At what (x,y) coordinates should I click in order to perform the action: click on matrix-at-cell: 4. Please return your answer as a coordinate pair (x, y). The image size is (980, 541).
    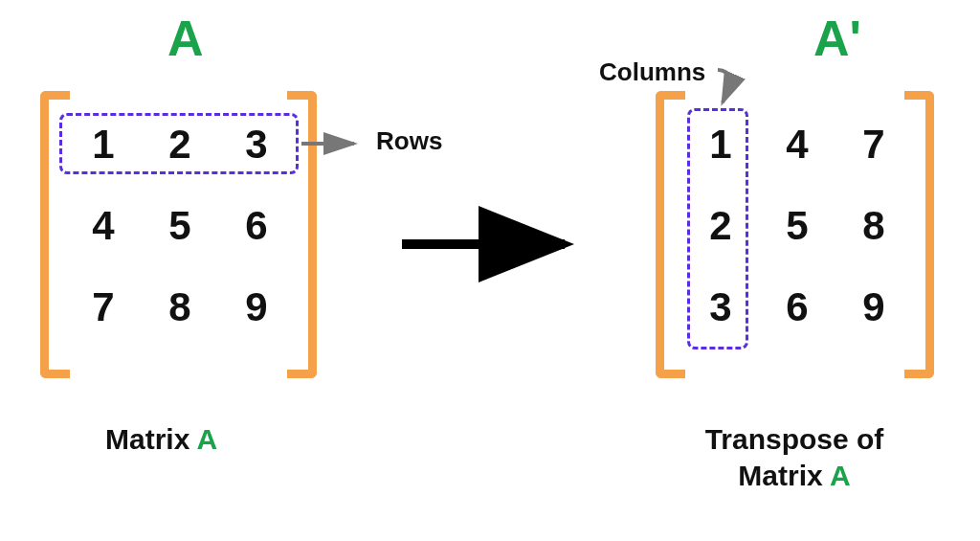
    Looking at the image, I should click on (796, 145).